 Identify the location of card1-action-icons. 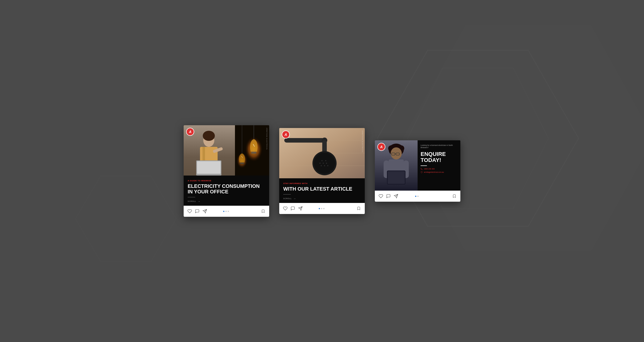
(197, 211).